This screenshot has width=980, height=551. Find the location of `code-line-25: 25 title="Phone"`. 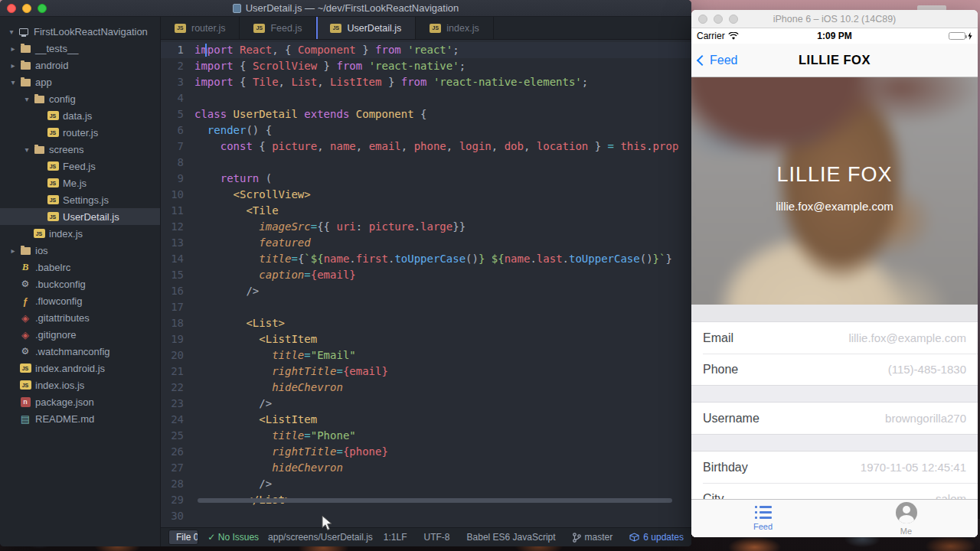

code-line-25: 25 title="Phone" is located at coordinates (426, 436).